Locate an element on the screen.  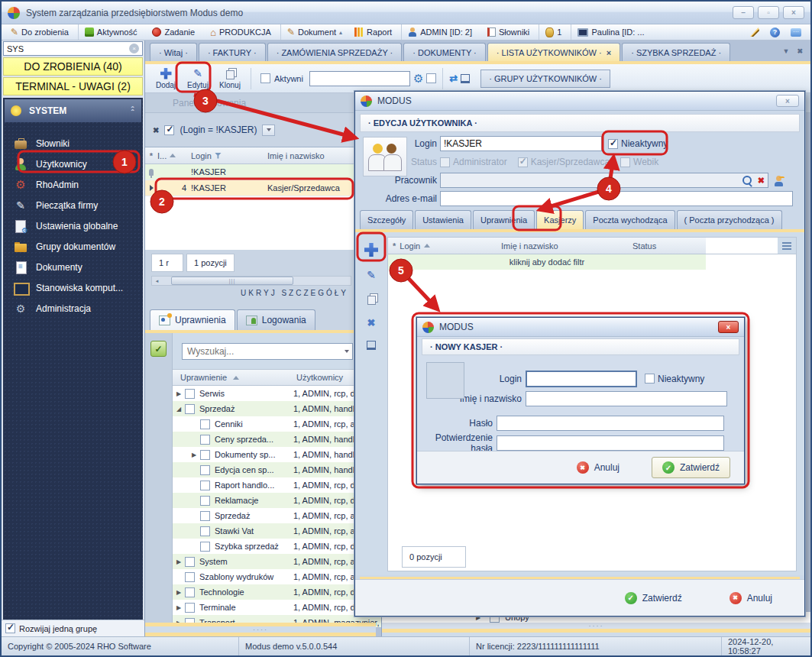
layout-icon is located at coordinates (465, 79).